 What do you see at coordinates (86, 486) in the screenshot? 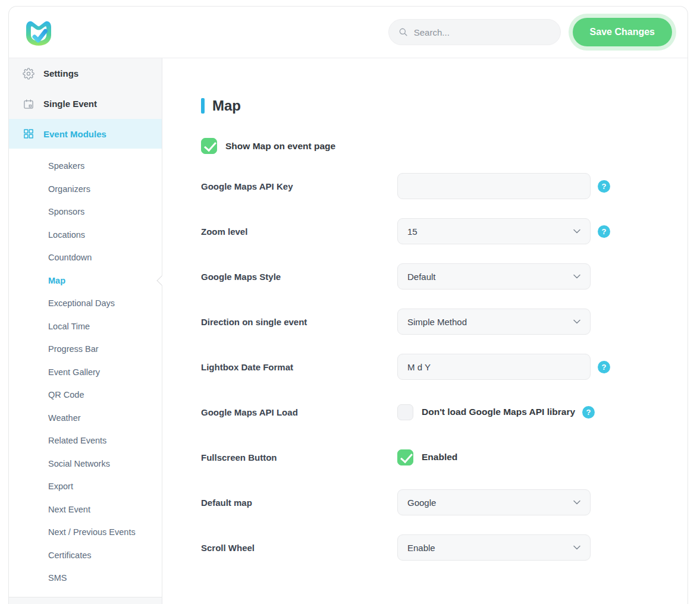
I see `sidebar-item-export: Export` at bounding box center [86, 486].